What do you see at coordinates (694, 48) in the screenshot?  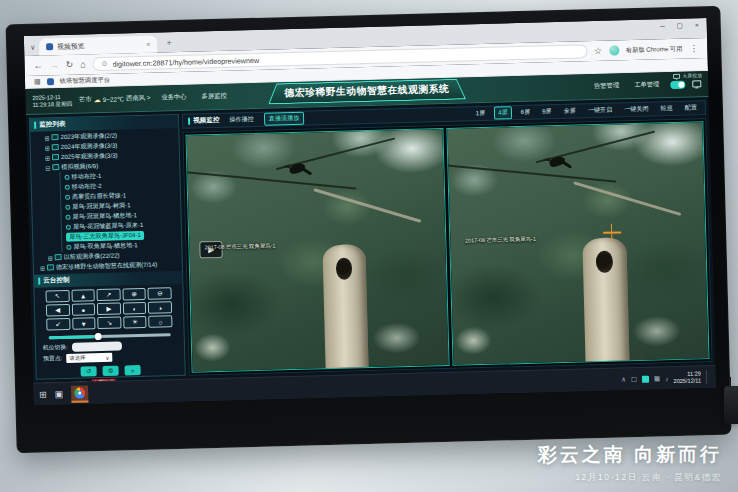 I see `browser-menu-icon: ⋮` at bounding box center [694, 48].